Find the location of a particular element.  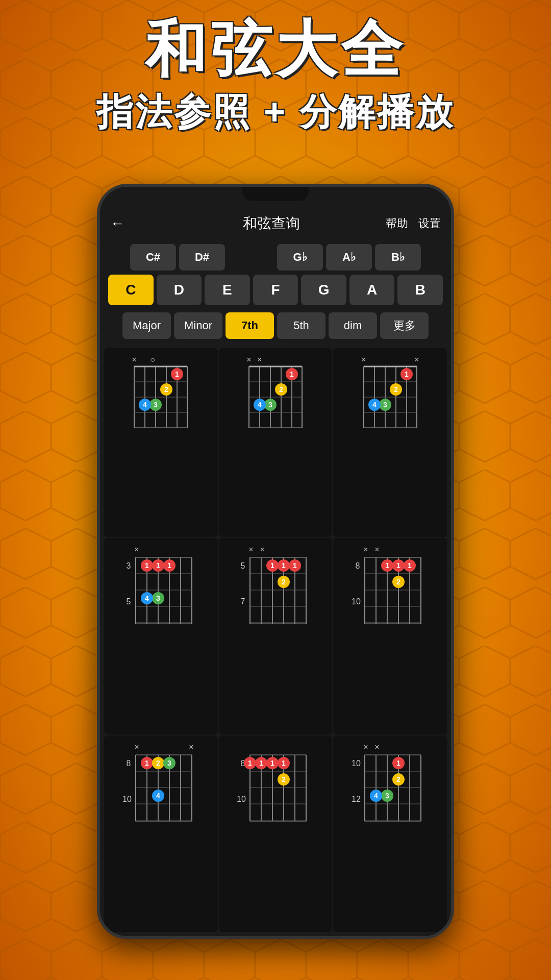

svg-text: 12 is located at coordinates (356, 799).